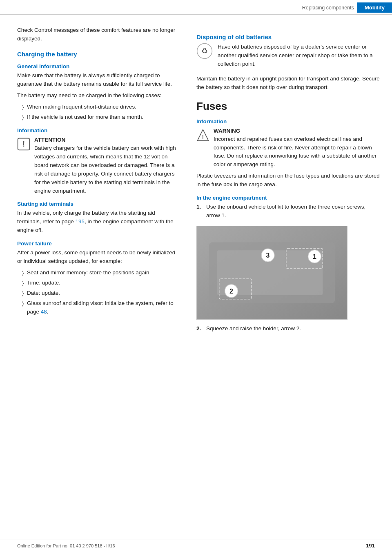 This screenshot has height=556, width=392. What do you see at coordinates (44, 283) in the screenshot?
I see `bullet-text: Time: update.` at bounding box center [44, 283].